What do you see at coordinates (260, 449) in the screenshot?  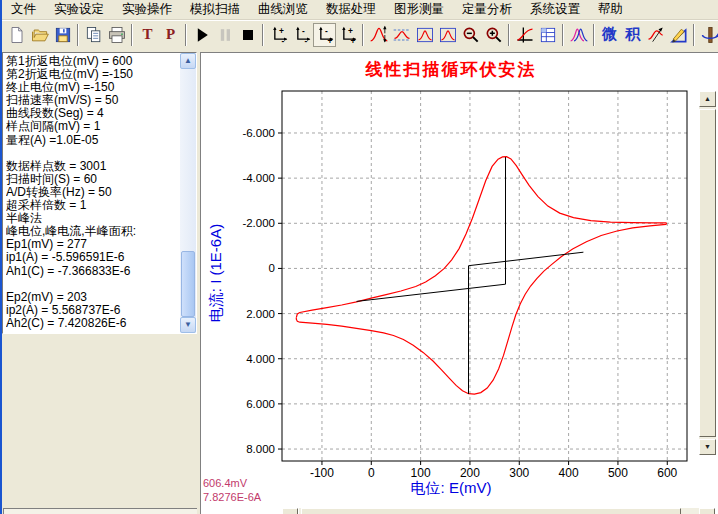 I see `y-tick-label: 8.000` at bounding box center [260, 449].